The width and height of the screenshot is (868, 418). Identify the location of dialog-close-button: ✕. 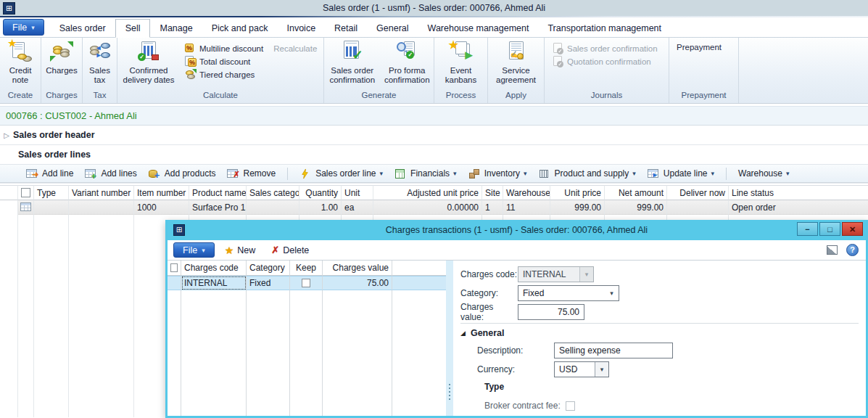
(853, 229).